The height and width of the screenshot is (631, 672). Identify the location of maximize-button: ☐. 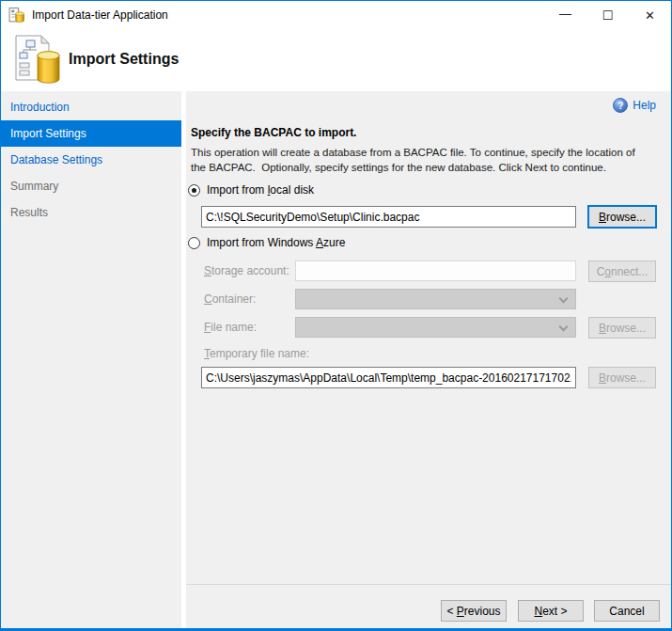
(607, 15).